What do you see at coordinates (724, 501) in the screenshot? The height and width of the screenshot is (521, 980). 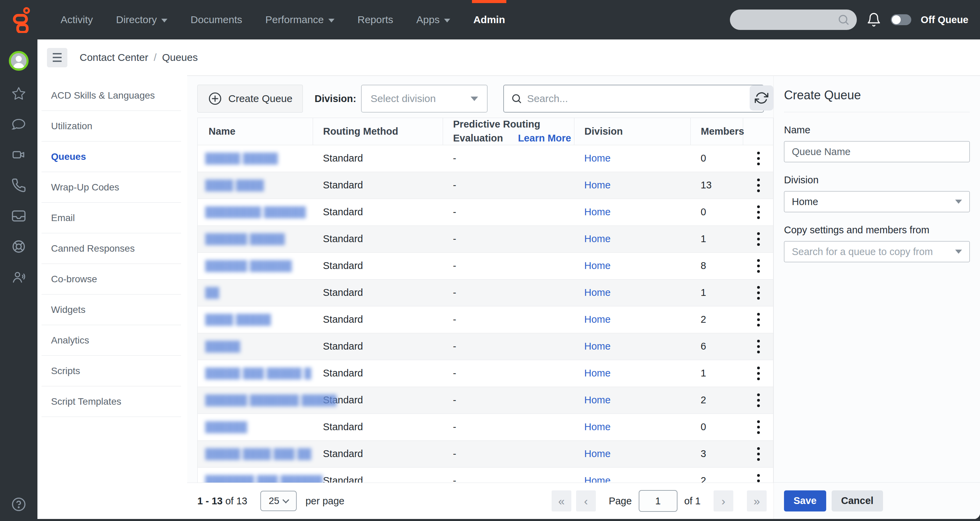 I see `next-page-button: ›` at bounding box center [724, 501].